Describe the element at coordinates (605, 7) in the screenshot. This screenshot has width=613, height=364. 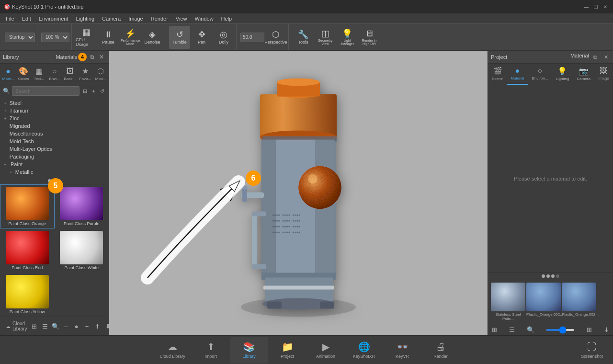
I see `close-btn: ✕` at that location.